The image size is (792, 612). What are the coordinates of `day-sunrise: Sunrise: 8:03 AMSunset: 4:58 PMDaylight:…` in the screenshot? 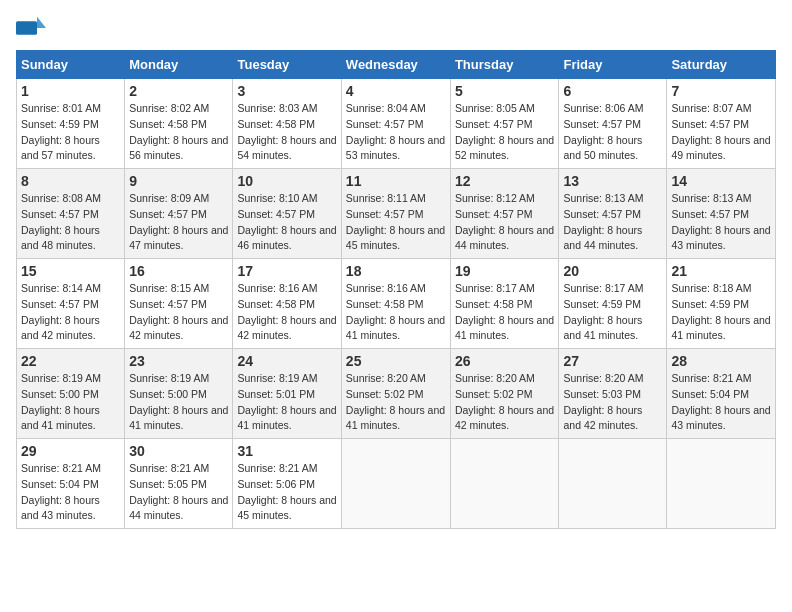 It's located at (286, 132).